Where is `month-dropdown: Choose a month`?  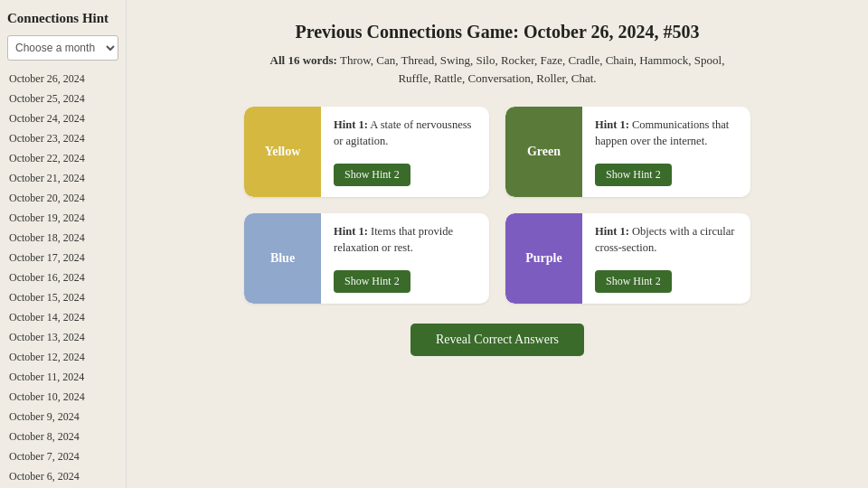
month-dropdown: Choose a month is located at coordinates (63, 48).